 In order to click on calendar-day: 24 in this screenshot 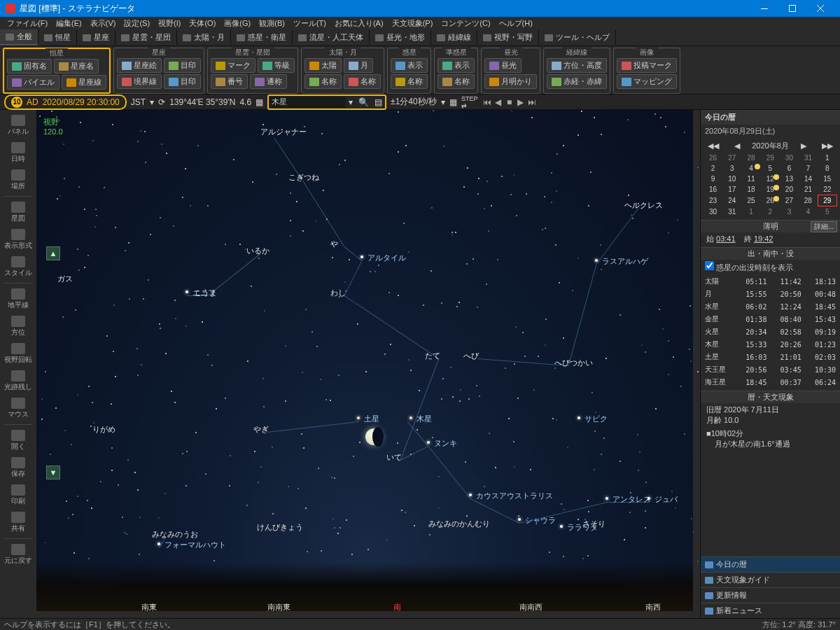, I will do `click(732, 201)`.